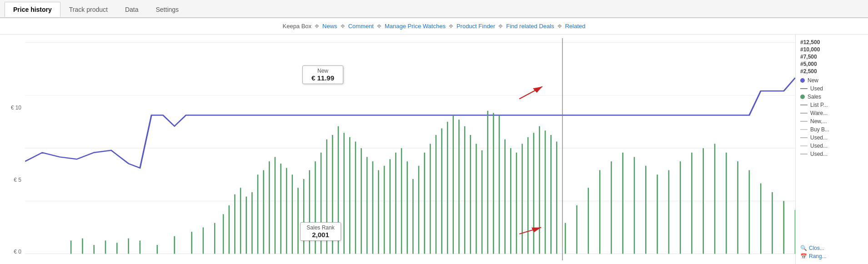 The width and height of the screenshot is (868, 264). I want to click on legend-used-line, so click(804, 89).